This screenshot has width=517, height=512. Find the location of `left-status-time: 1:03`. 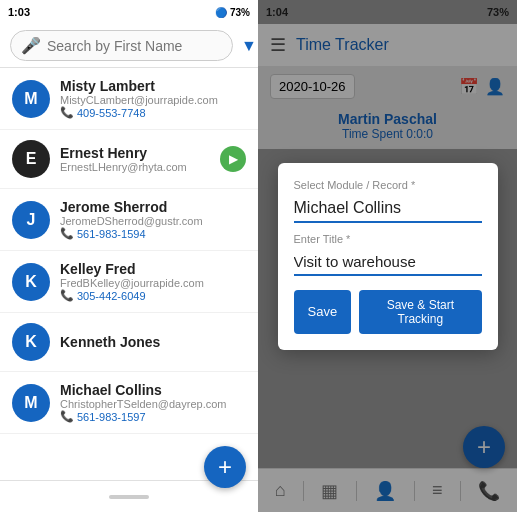

left-status-time: 1:03 is located at coordinates (19, 12).